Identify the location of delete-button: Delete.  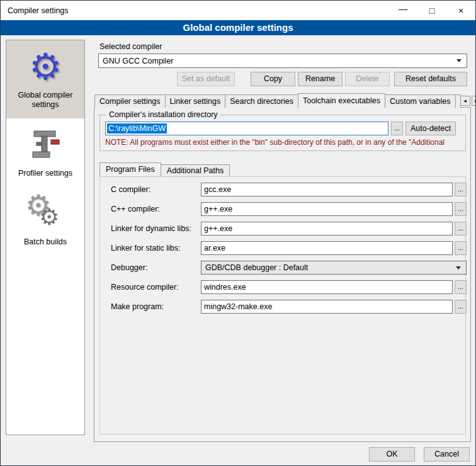
(368, 79).